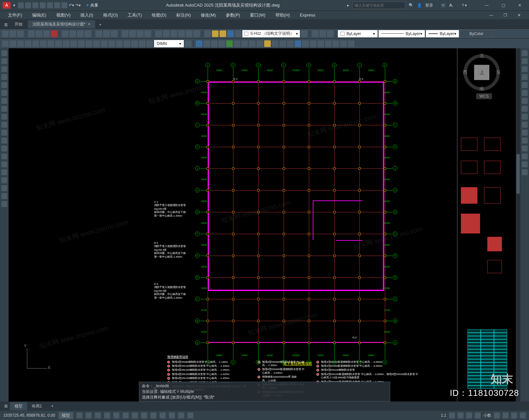  I want to click on qat-saveas-icon, so click(43, 5).